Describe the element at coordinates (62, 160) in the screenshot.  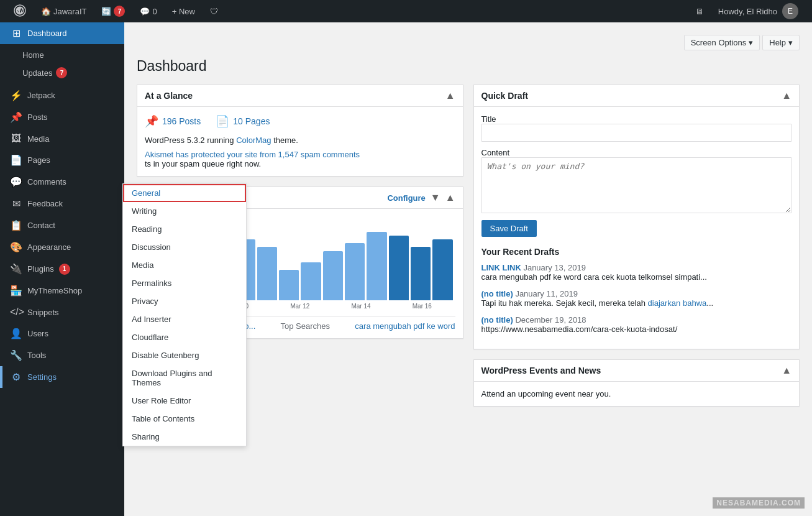
I see `sidebar-item-pages: 📄 Pages` at that location.